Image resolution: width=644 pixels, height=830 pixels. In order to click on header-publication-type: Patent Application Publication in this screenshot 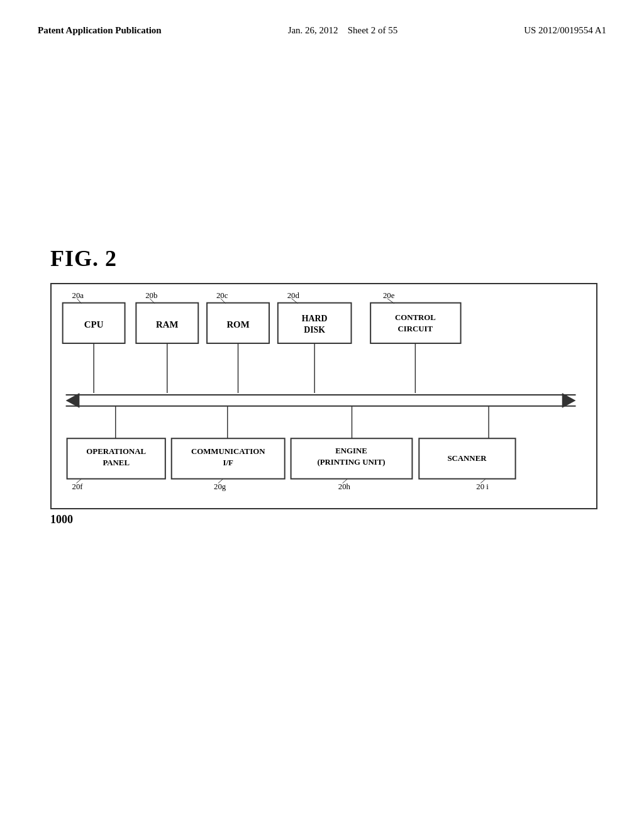, I will do `click(99, 30)`.